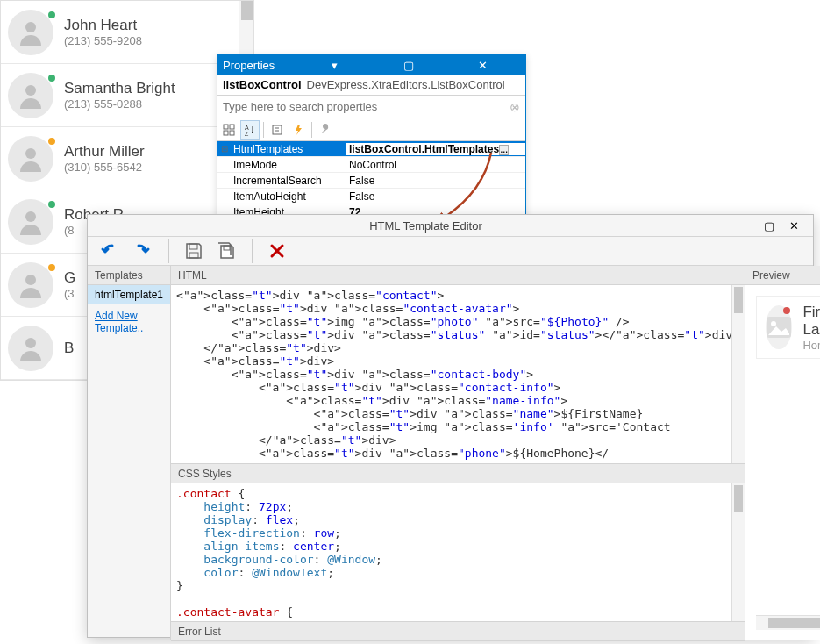 The height and width of the screenshot is (644, 820). I want to click on html-header: HTML, so click(458, 275).